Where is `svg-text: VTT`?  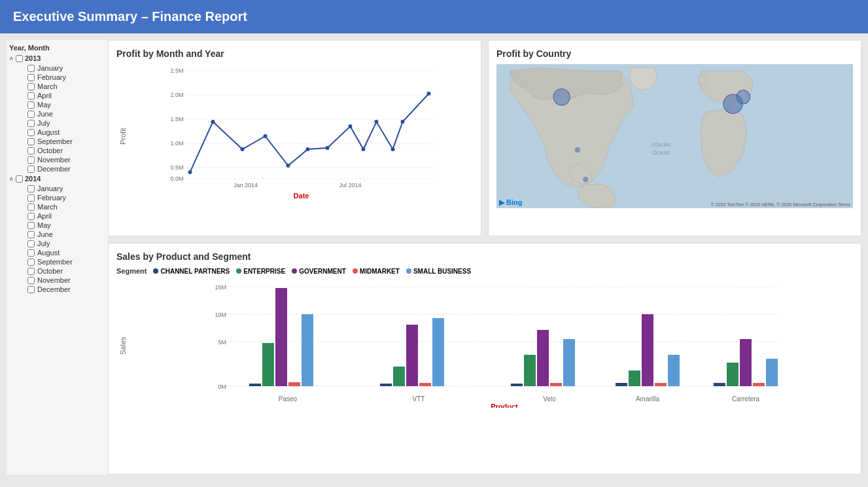
svg-text: VTT is located at coordinates (419, 399).